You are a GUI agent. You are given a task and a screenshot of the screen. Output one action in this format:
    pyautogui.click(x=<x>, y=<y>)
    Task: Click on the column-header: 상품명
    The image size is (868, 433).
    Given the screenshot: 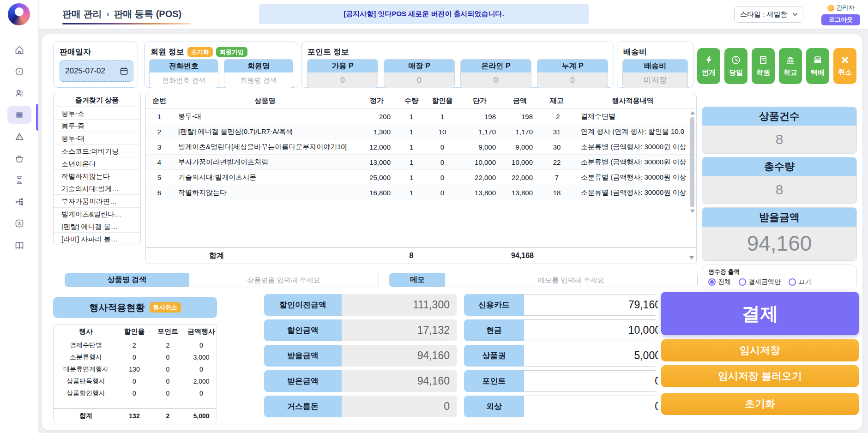 What is the action you would take?
    pyautogui.click(x=265, y=101)
    